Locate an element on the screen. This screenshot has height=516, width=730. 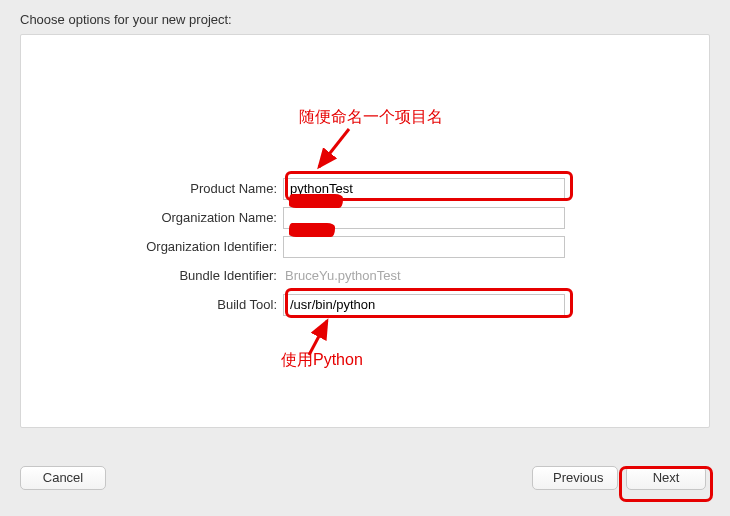
row-product-name: Product Name: is located at coordinates (365, 188).